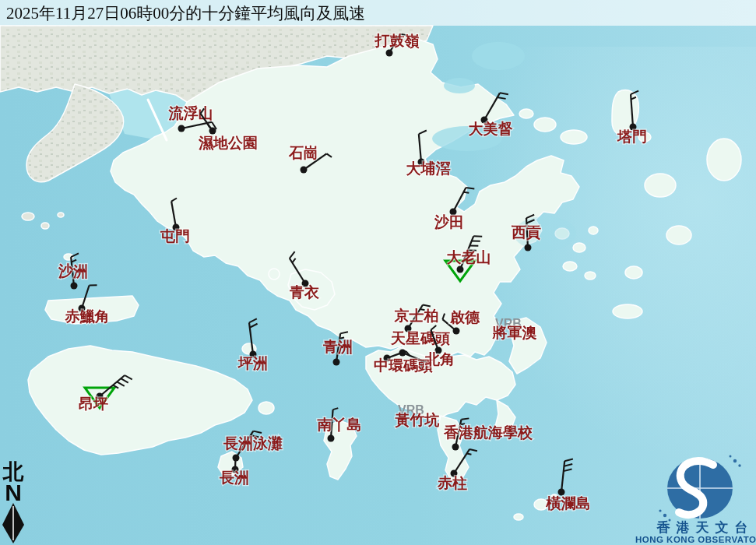 The image size is (756, 545). What do you see at coordinates (491, 129) in the screenshot?
I see `station-name-label: 大美督` at bounding box center [491, 129].